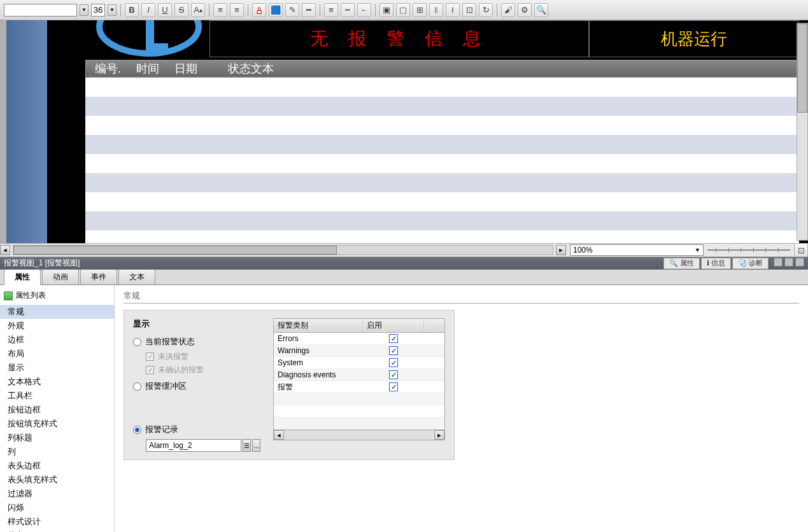 This screenshot has width=808, height=532. I want to click on sidebar-item-text-format: 文本格式, so click(57, 382).